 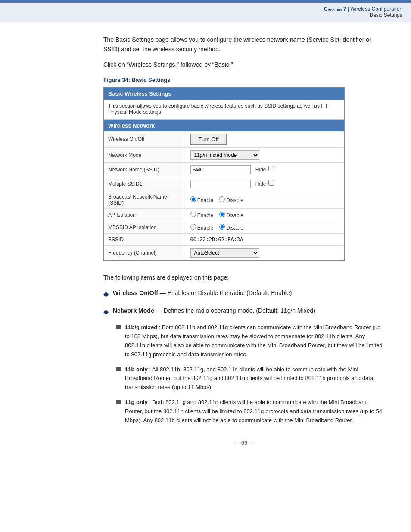 I want to click on broadcast-disable-label: Disable, so click(x=231, y=200).